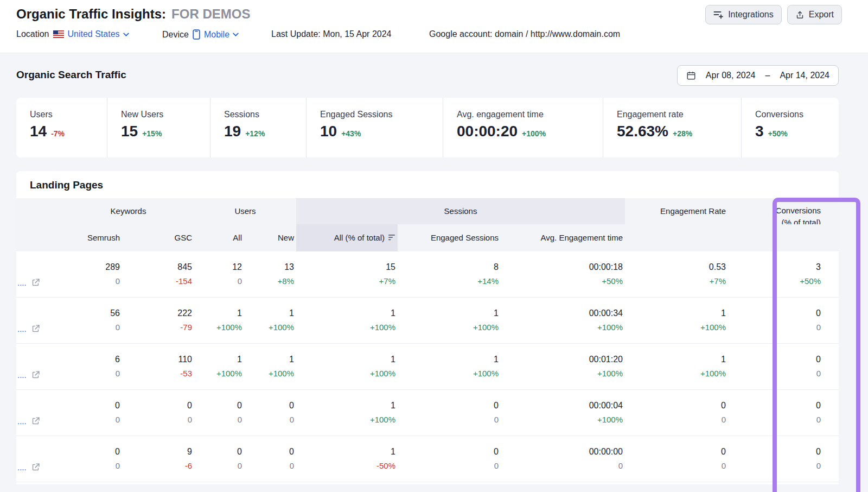 The width and height of the screenshot is (868, 492). Describe the element at coordinates (427, 185) in the screenshot. I see `landing-pages-title: Landing Pages` at that location.